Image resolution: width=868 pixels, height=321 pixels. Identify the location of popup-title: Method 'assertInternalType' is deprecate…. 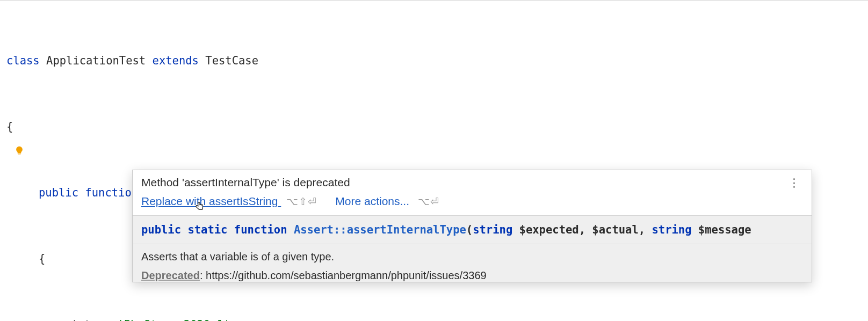
(246, 183).